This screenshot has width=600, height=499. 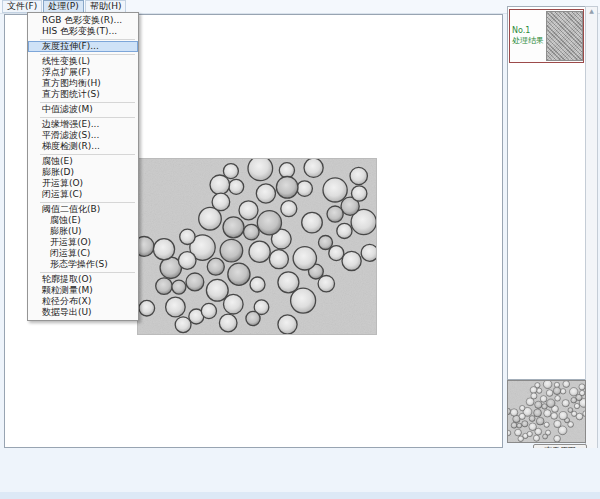 I want to click on result-thumbnail, so click(x=564, y=36).